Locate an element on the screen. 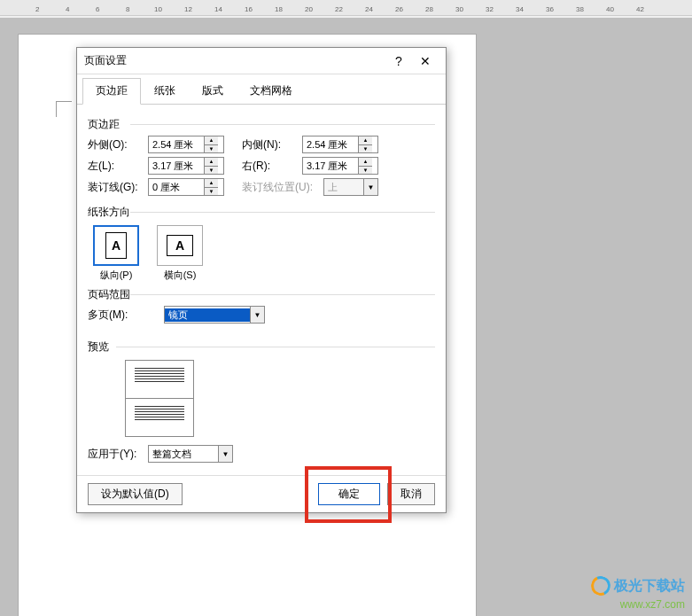 This screenshot has height=616, width=692. tab-grid: 文档网格 is located at coordinates (271, 90).